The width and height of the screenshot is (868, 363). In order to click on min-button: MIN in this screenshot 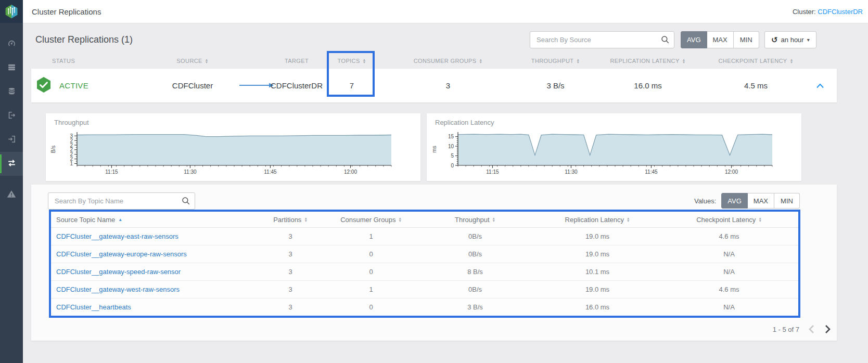, I will do `click(746, 40)`.